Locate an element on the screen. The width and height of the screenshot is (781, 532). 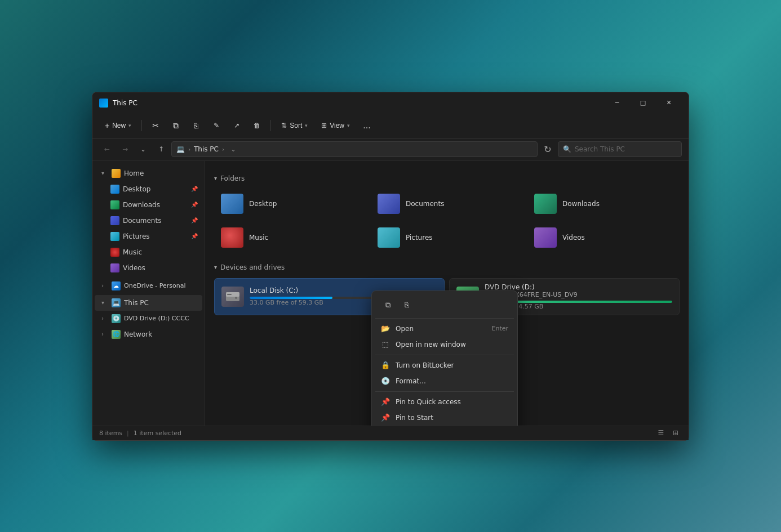
maximize-button: □ is located at coordinates (643, 103).